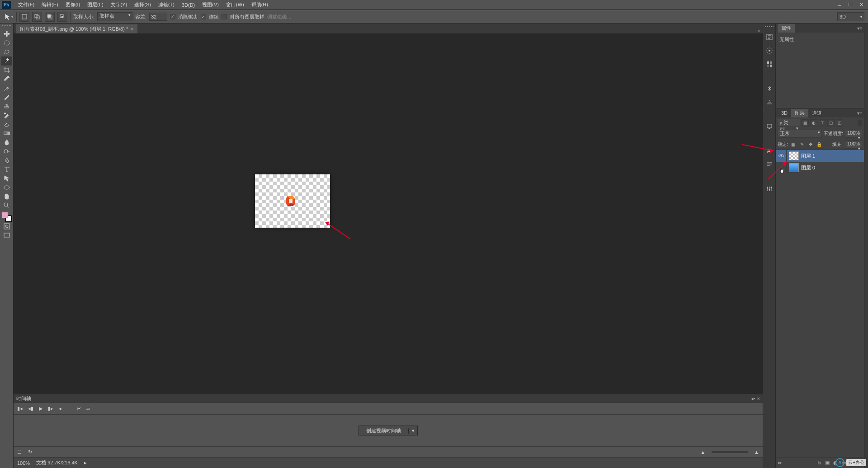 This screenshot has height=468, width=868. I want to click on layer-name: 图层 0, so click(808, 168).